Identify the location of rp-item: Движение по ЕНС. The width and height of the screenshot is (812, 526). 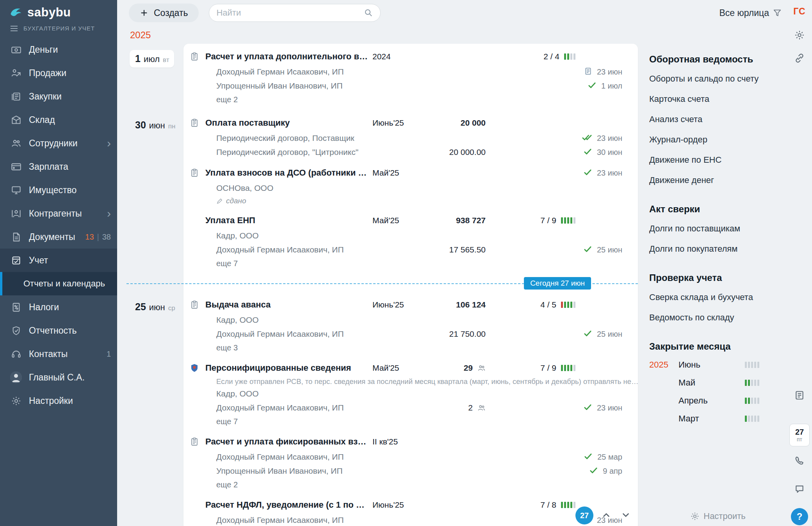
(718, 160).